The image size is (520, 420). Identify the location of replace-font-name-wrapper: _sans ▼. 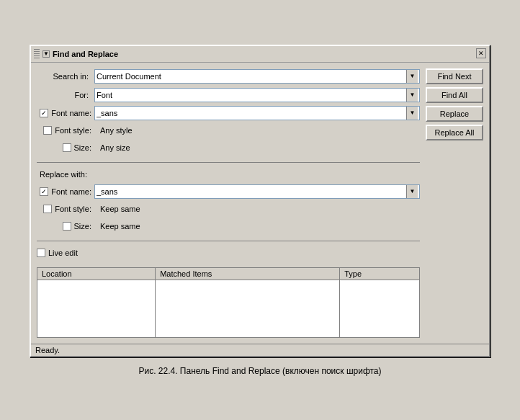
(257, 192).